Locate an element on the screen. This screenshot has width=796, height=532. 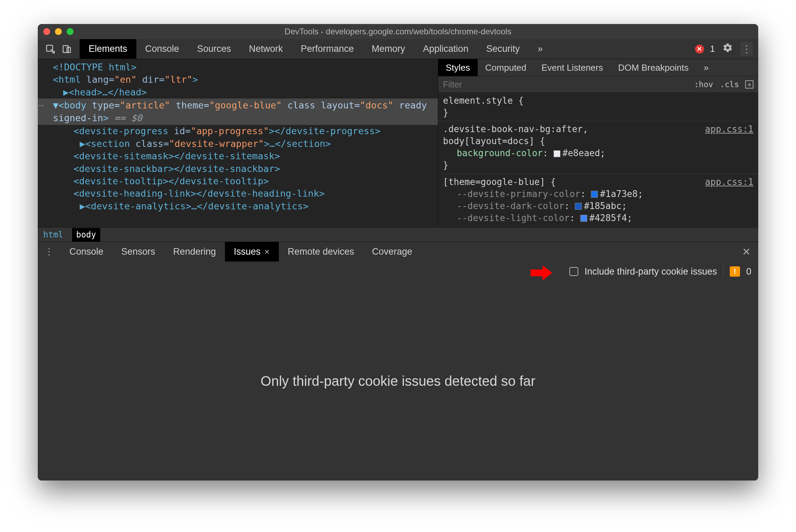
dom-child-progress: <devsite-progress id="app-progress"></de… is located at coordinates (238, 131).